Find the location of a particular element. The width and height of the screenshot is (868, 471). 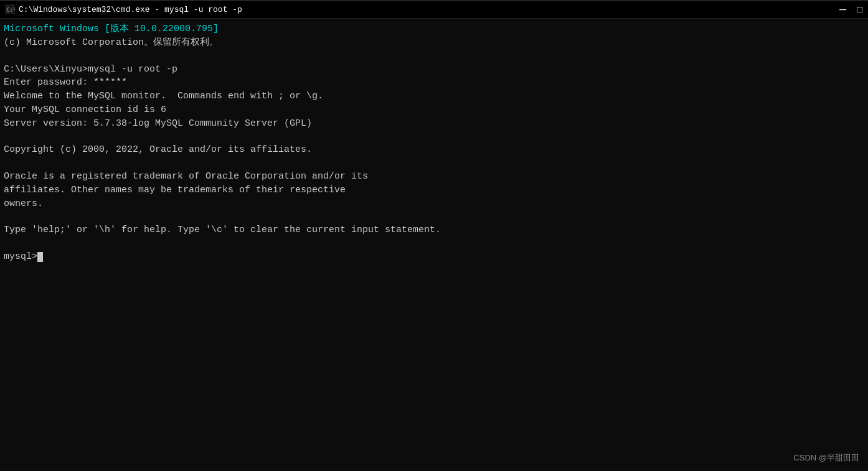

titlebar-title: C:\Windows\system32\cmd.exe - mysql -u r… is located at coordinates (131, 10).